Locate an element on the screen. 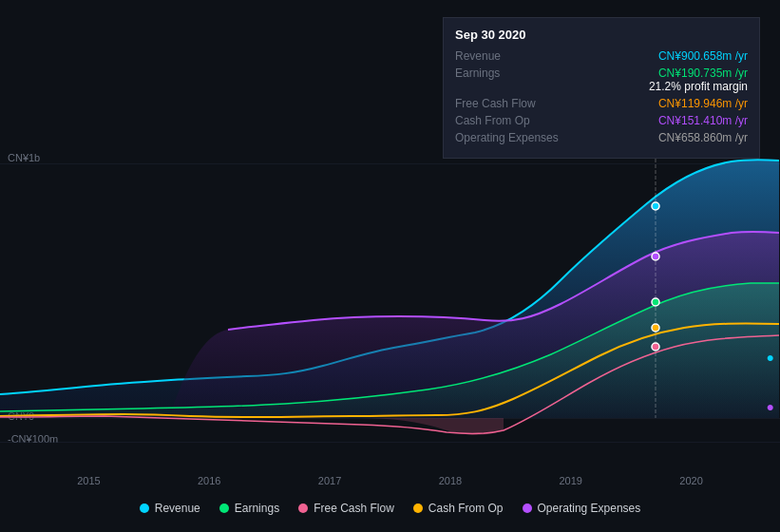  tooltip-row-opex: Operating Expenses CN¥658.860m /yr is located at coordinates (601, 138).